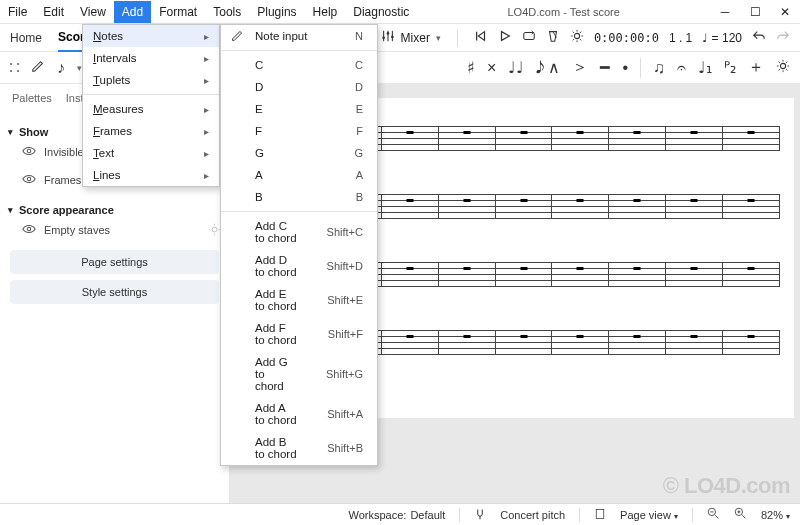 This screenshot has width=800, height=525. I want to click on notes-menu-add-d-to-chord: Add D to chordShift+D, so click(299, 266).